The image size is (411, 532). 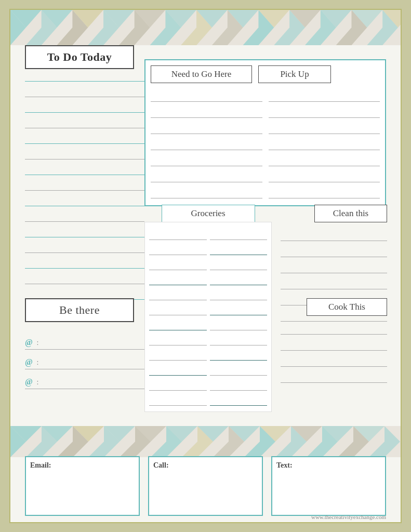 I want to click on email-box: Email:, so click(x=82, y=486).